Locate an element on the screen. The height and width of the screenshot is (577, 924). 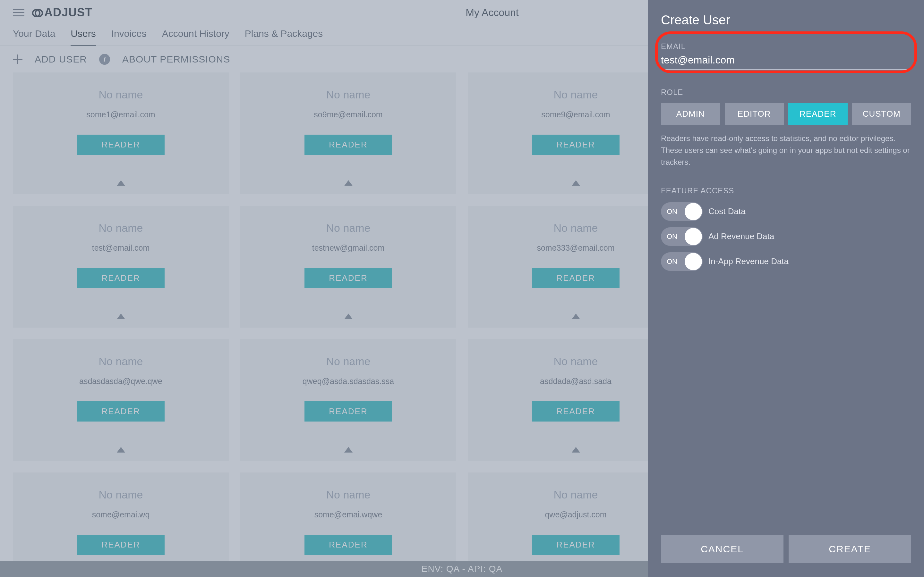
cancel-button: CANCEL is located at coordinates (722, 549).